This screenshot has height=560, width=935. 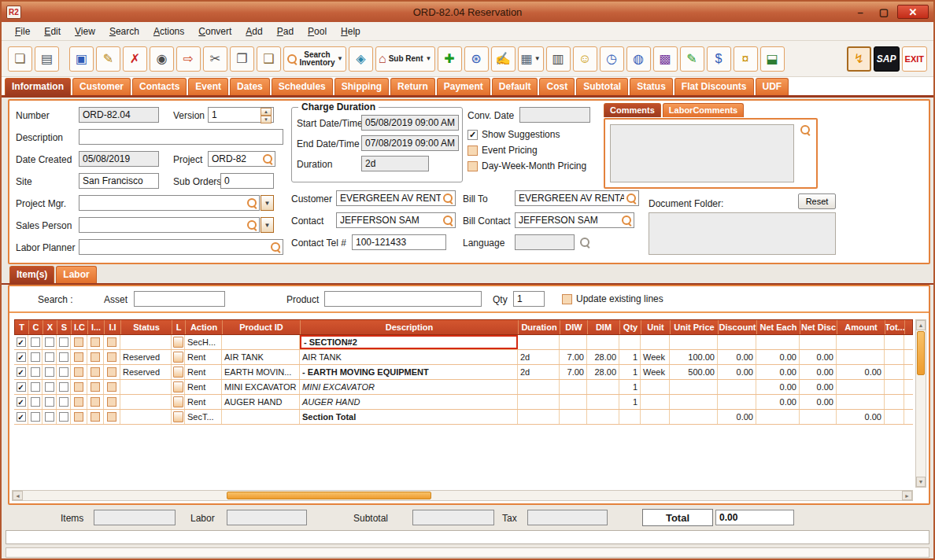 I want to click on tab-dates: Dates, so click(x=250, y=87).